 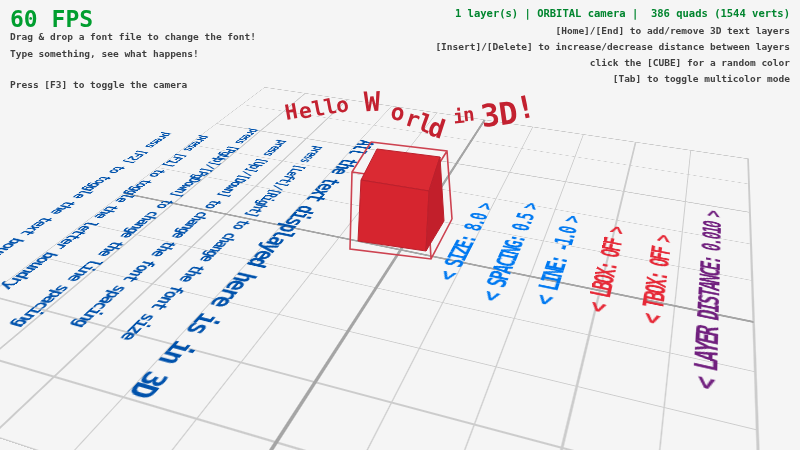 What do you see at coordinates (394, 216) in the screenshot?
I see `cube-front-face` at bounding box center [394, 216].